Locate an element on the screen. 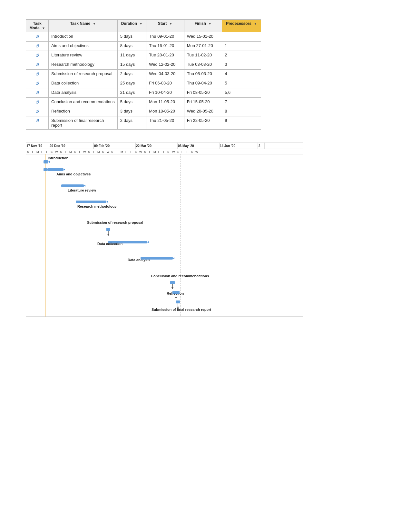 The height and width of the screenshot is (532, 411). task-name-cell: Submission of research proposal is located at coordinates (83, 74).